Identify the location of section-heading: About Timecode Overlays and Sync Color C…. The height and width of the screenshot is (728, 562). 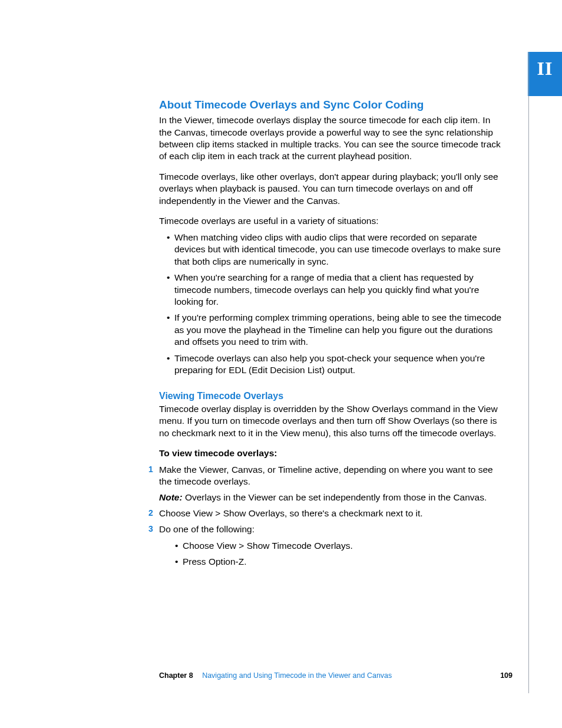
(330, 105).